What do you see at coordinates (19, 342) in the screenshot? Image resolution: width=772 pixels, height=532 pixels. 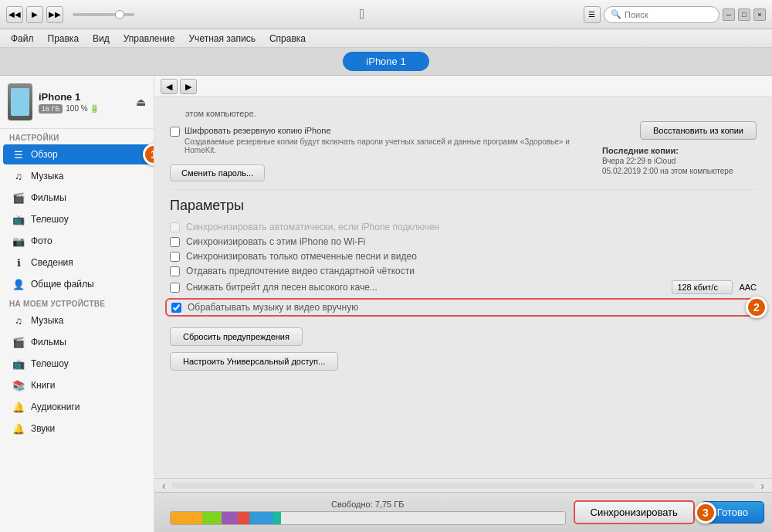 I see `dfilms-icon: 🎬` at bounding box center [19, 342].